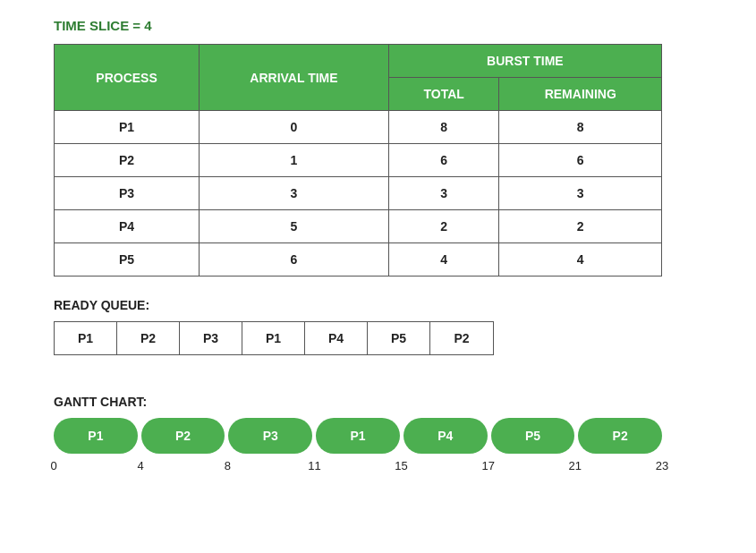 This screenshot has width=756, height=553. Describe the element at coordinates (141, 465) in the screenshot. I see `gantt-time-label: 4` at that location.